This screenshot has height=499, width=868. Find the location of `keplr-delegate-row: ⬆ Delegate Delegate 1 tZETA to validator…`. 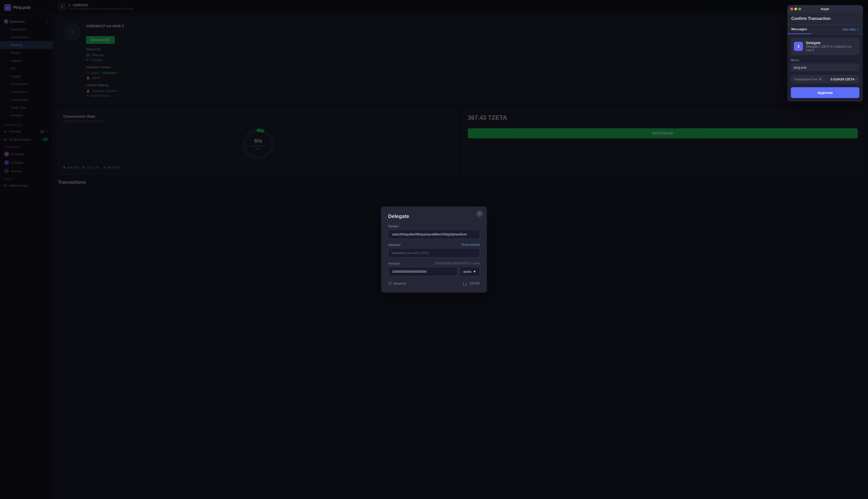

keplr-delegate-row: ⬆ Delegate Delegate 1 tZETA to validator… is located at coordinates (825, 46).